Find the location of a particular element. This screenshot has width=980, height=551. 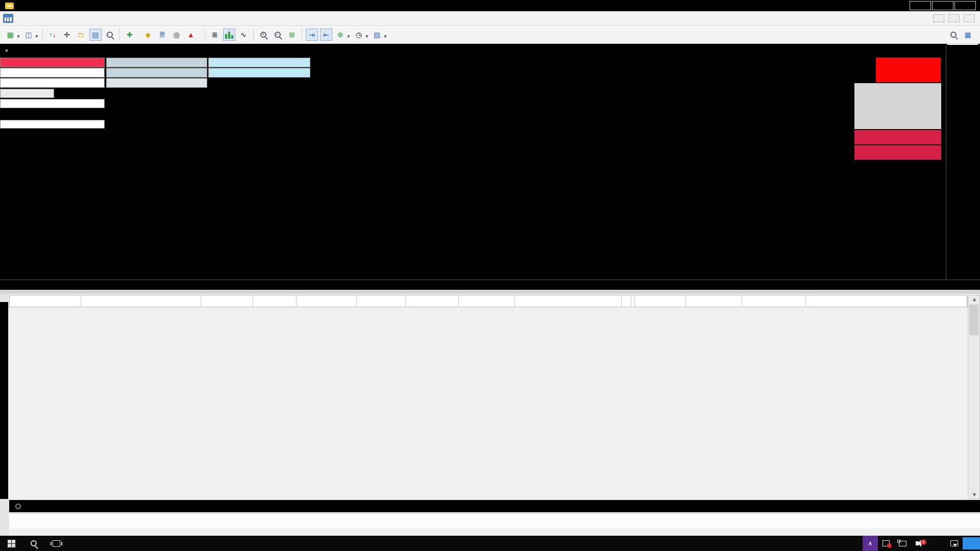

windows-taskbar: ∧ is located at coordinates (490, 543).